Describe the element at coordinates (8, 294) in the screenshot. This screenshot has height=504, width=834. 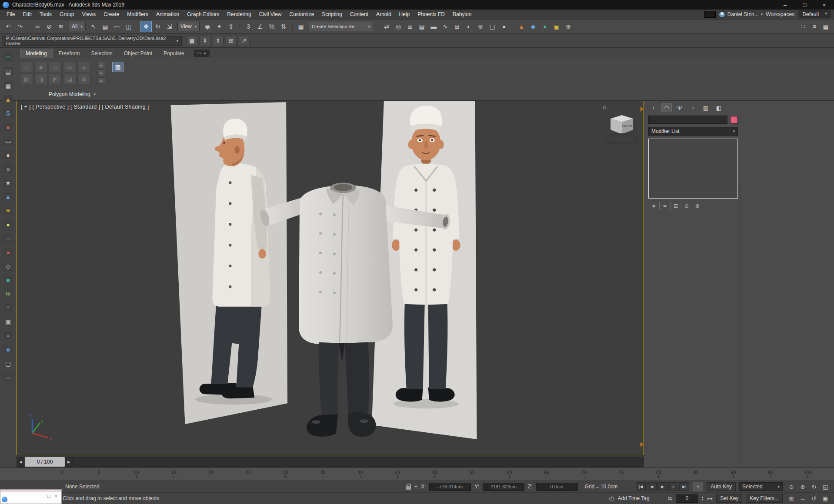
I see `bones-tool-icon: Ψ` at that location.